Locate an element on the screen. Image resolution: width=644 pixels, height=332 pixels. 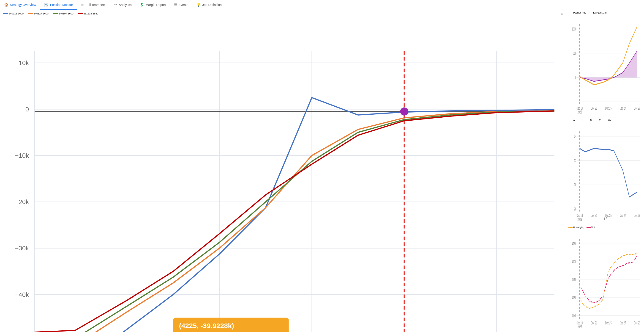
greeks-svg: 34 32 30 28 Dec 19 2023 Dec 21 Dec 25 De… is located at coordinates (605, 173).